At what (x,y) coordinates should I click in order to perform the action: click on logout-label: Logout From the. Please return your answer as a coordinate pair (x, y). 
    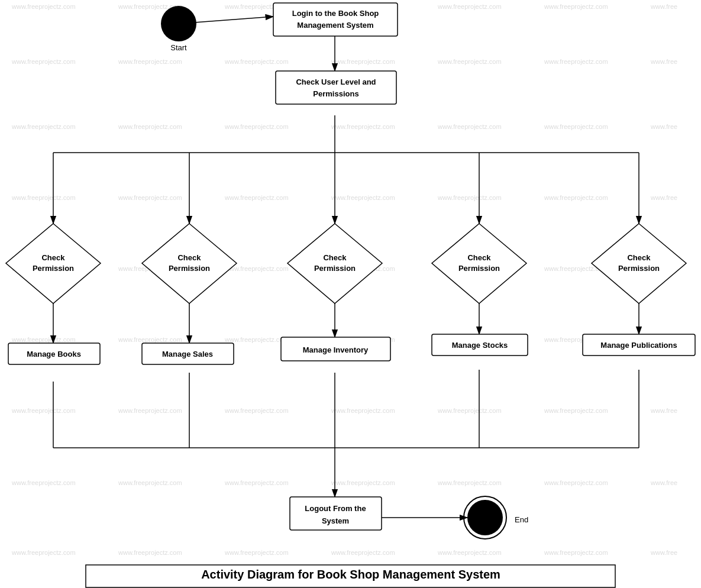
    Looking at the image, I should click on (335, 509).